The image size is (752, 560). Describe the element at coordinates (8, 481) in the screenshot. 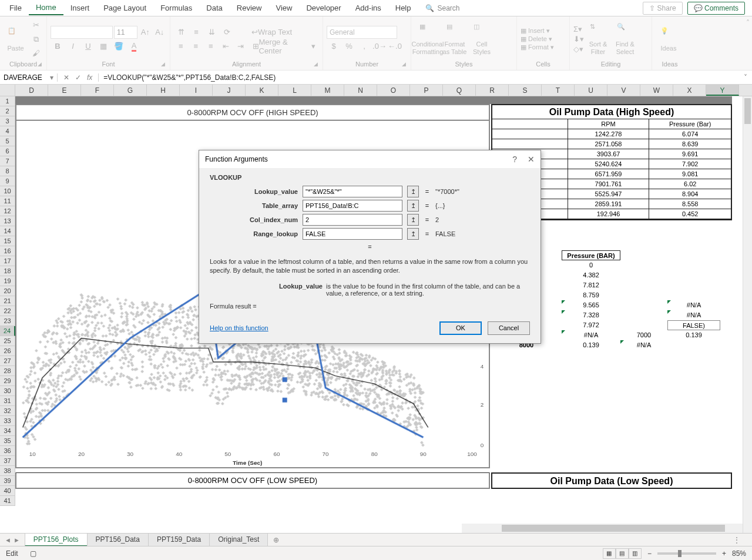

I see `row-header: 39` at that location.